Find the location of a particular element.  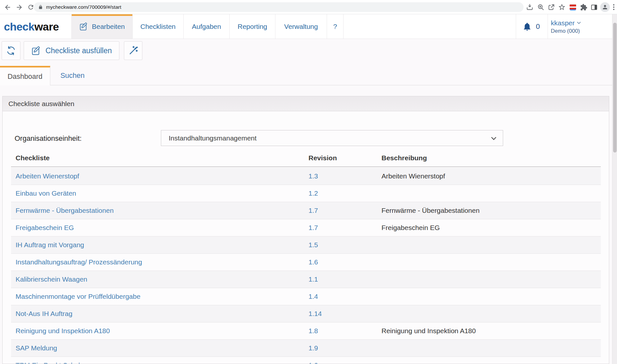

cell-name: Not-Aus IH Auftrag is located at coordinates (160, 314).